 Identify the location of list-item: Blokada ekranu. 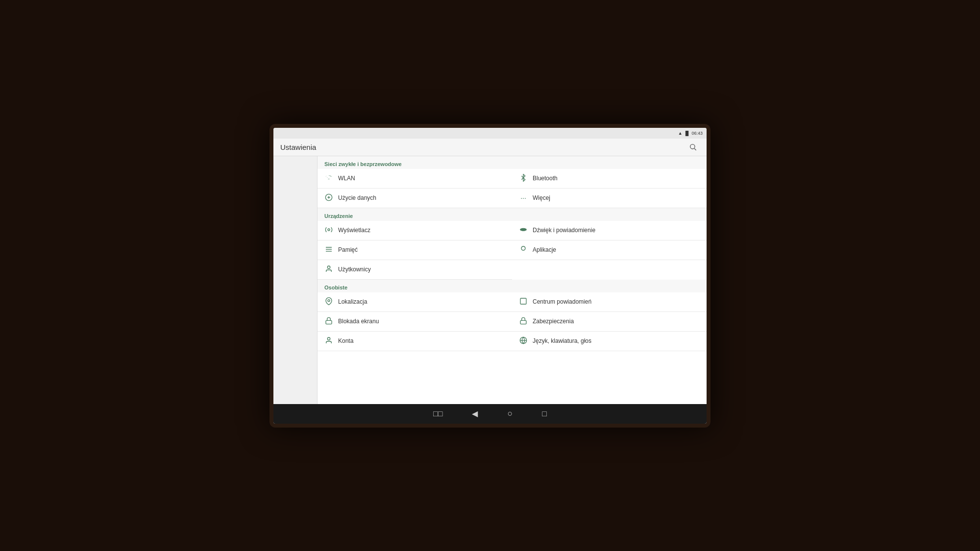
(415, 322).